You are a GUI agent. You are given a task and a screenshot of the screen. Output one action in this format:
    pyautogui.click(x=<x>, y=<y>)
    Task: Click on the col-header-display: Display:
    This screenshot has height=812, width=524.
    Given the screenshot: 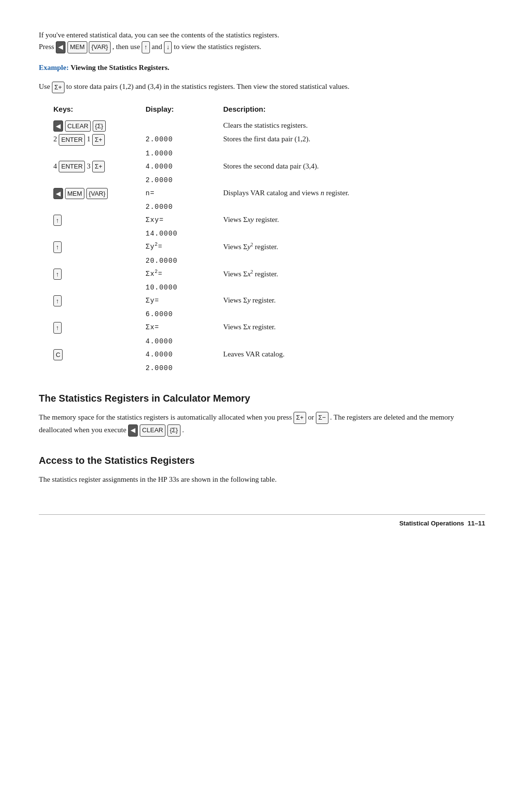 What is the action you would take?
    pyautogui.click(x=184, y=111)
    